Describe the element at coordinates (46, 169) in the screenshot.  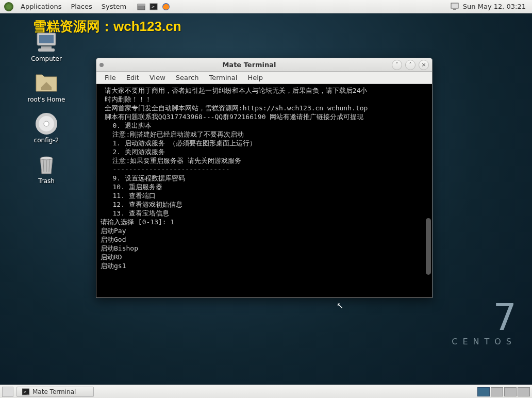
I see `desktop-icon-trash: Trash` at that location.